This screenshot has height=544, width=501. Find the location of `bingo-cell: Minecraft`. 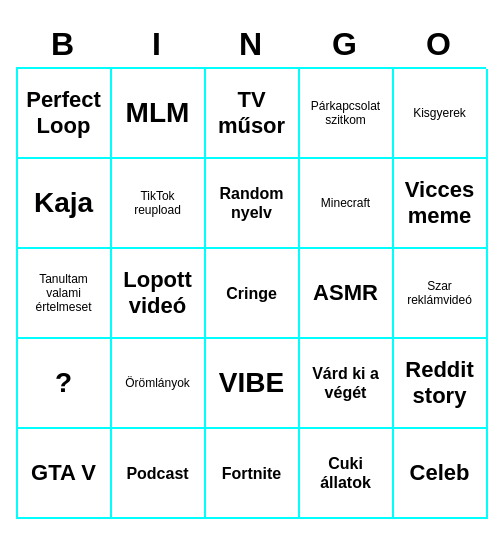

bingo-cell: Minecraft is located at coordinates (347, 204).